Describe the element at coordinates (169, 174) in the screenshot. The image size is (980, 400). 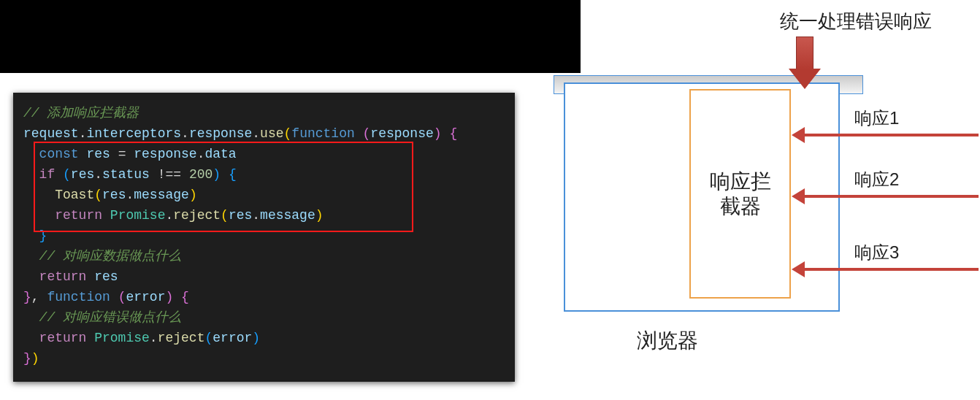
I see `t: !==` at that location.